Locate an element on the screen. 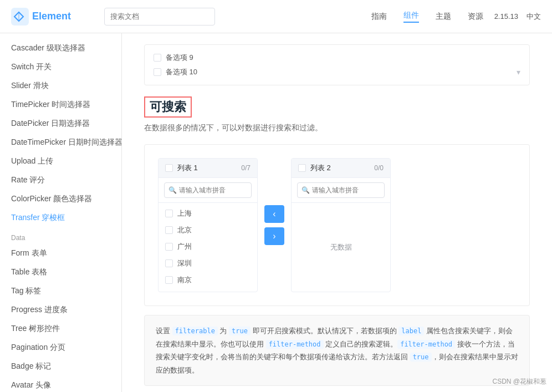 This screenshot has width=552, height=392. transfer-panel-left: 列表 1 0/7 🔍 上海 is located at coordinates (208, 225).